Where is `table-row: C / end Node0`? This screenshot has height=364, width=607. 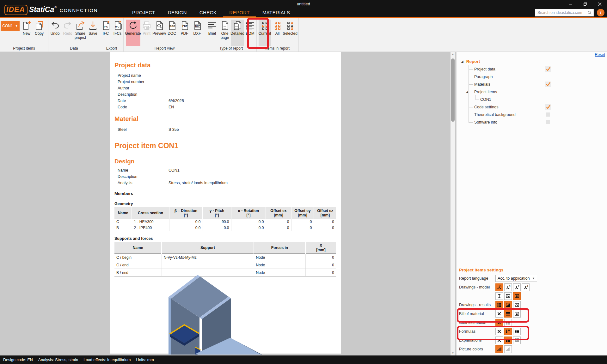 table-row: C / end Node0 is located at coordinates (225, 265).